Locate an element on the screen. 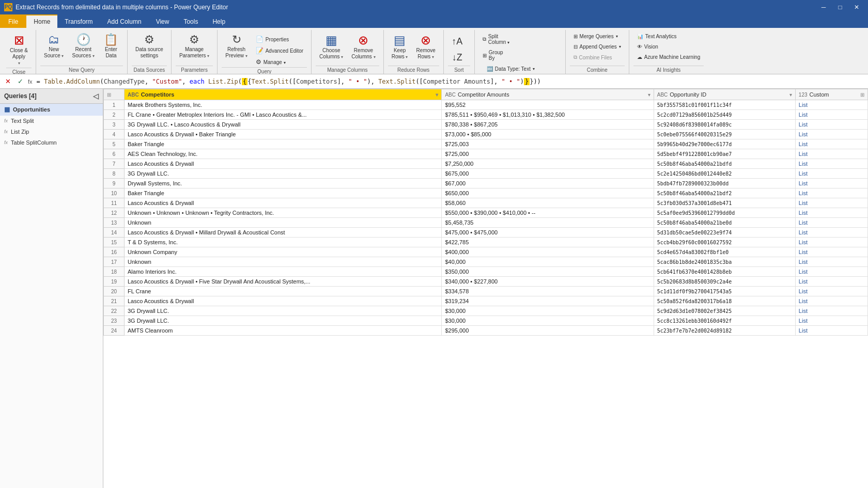  sort-asc-button: ↑A is located at coordinates (457, 41).